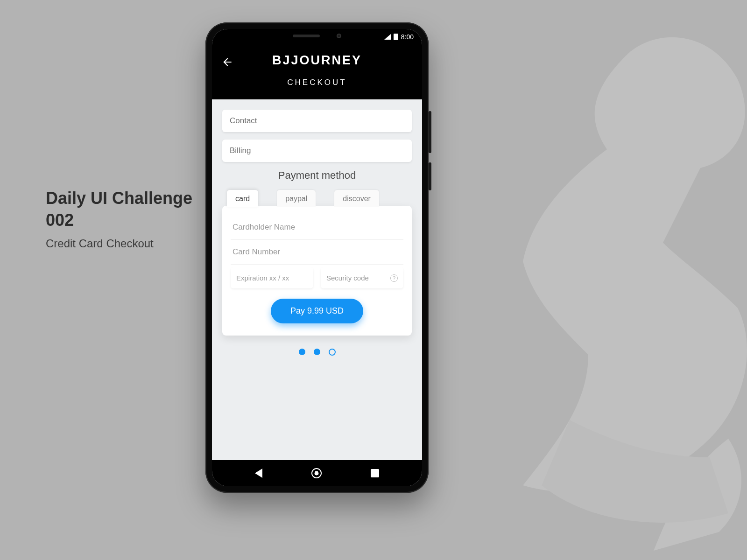 Image resolution: width=747 pixels, height=560 pixels. What do you see at coordinates (317, 473) in the screenshot?
I see `nav-home-icon` at bounding box center [317, 473].